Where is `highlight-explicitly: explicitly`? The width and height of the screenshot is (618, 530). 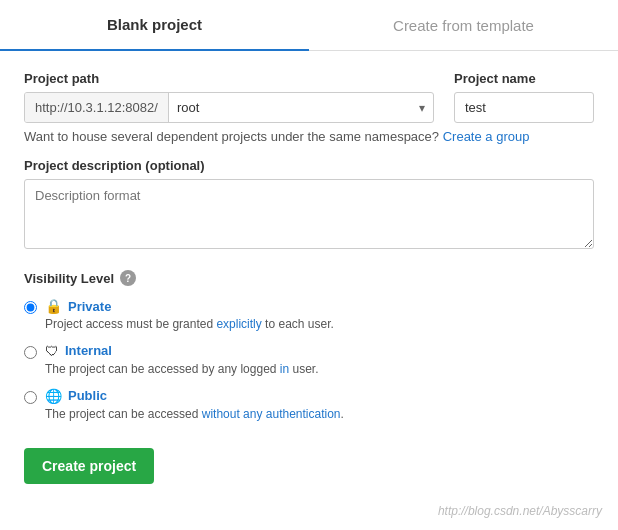 highlight-explicitly: explicitly is located at coordinates (238, 324).